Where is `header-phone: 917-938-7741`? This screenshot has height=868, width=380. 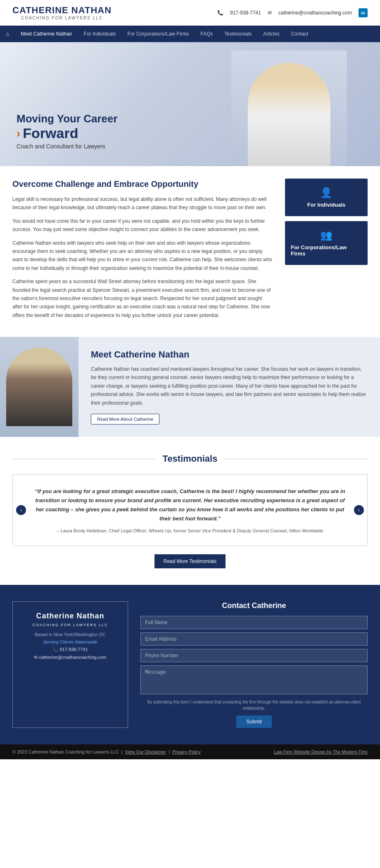
header-phone: 917-938-7741 is located at coordinates (245, 13).